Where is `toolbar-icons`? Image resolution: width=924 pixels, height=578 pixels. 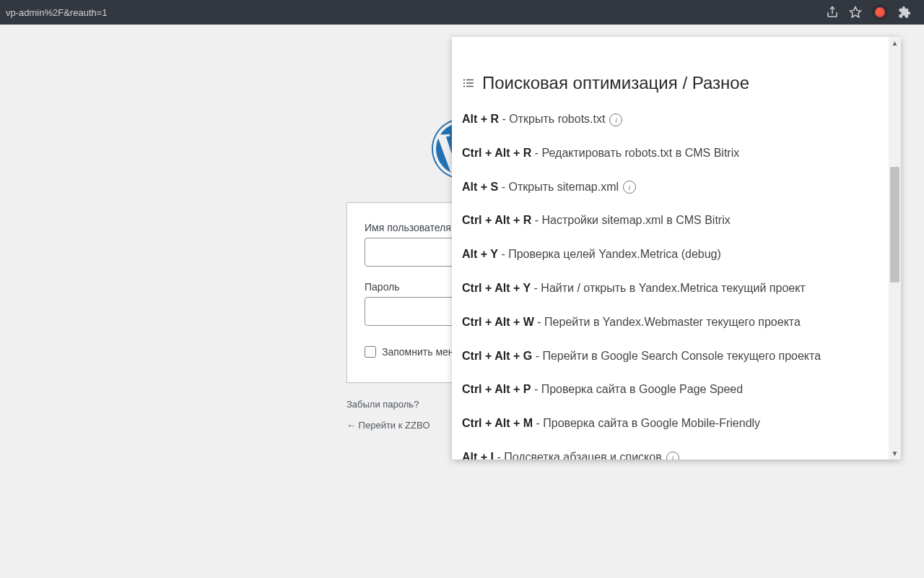 toolbar-icons is located at coordinates (872, 12).